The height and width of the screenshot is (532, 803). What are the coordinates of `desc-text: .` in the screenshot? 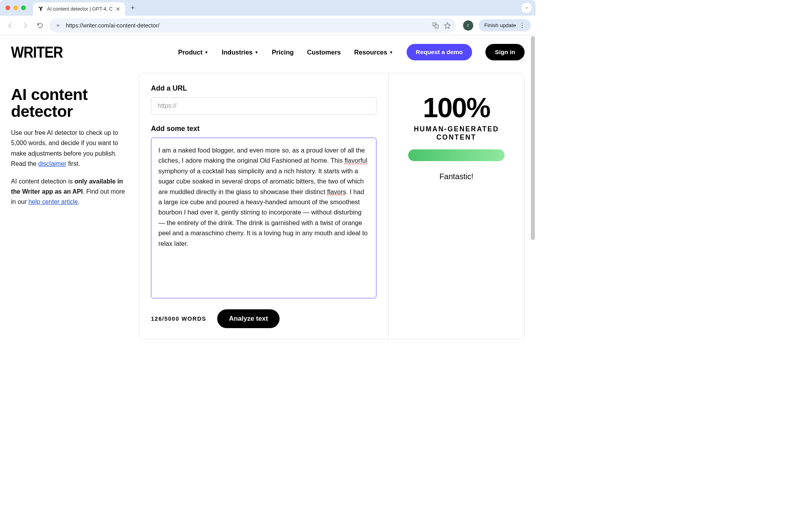 It's located at (79, 202).